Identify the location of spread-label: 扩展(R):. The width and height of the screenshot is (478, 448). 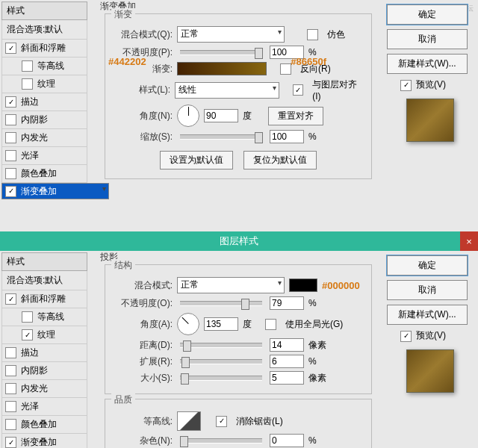
(143, 361).